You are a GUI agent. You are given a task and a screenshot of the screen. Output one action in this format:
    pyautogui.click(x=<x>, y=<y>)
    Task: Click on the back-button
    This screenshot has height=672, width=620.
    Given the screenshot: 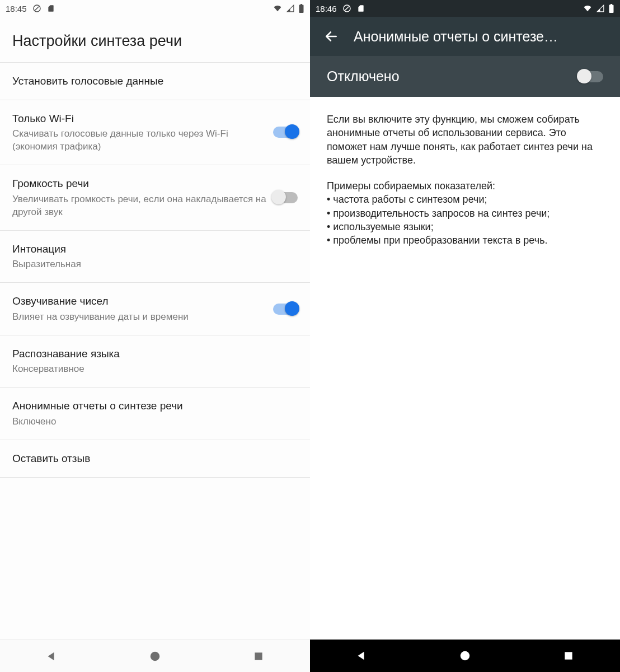 What is the action you would take?
    pyautogui.click(x=331, y=36)
    